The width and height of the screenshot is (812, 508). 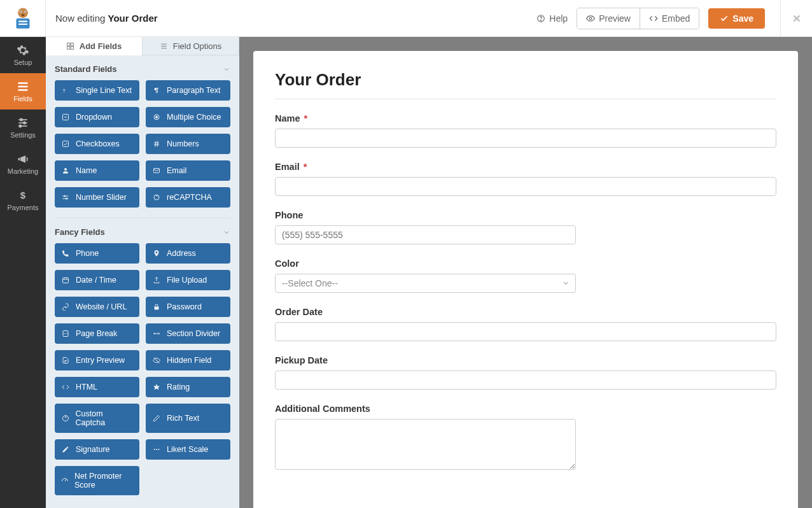 What do you see at coordinates (143, 230) in the screenshot?
I see `fancy-fields-head: Fancy Fields` at bounding box center [143, 230].